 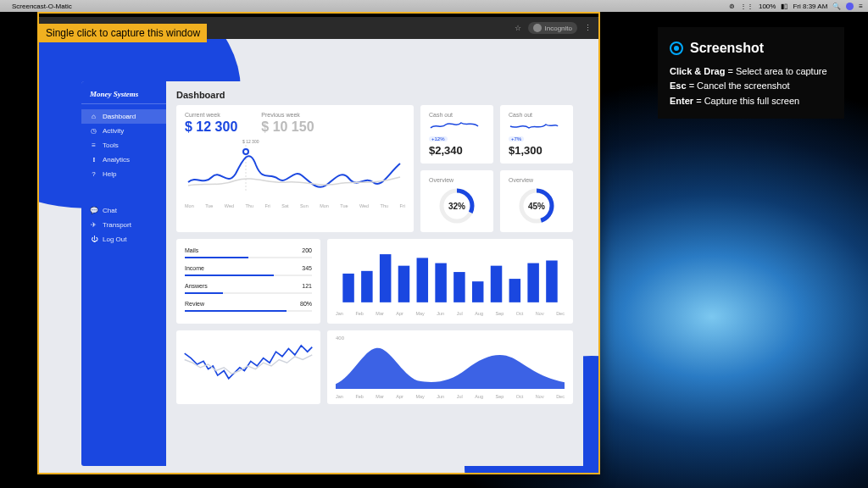 I want to click on instructions-title: Screenshot, so click(x=727, y=48).